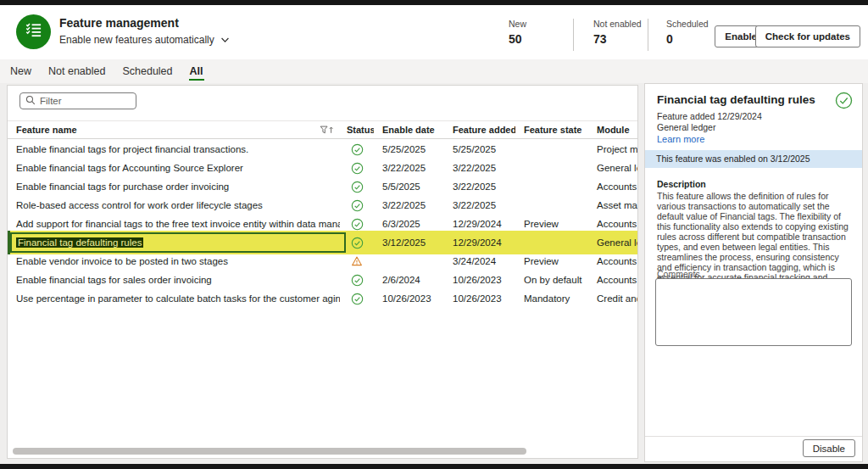  What do you see at coordinates (174, 280) in the screenshot?
I see `feature-name-cell: Enable financial tags for sales order in…` at bounding box center [174, 280].